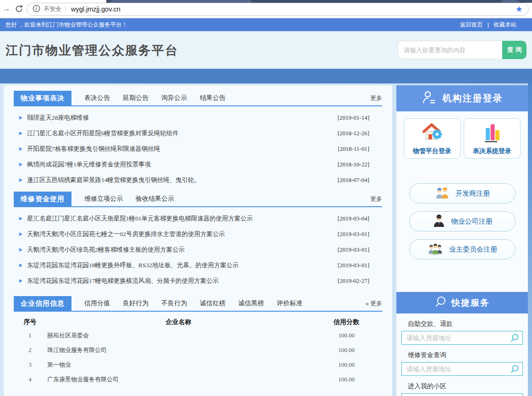  What do you see at coordinates (198, 133) in the screenshot?
I see `list-item: 江门星汇名庭小区开阳星院6幢货梯更换对重反绳轮组件 [2018-12-26]` at bounding box center [198, 133].